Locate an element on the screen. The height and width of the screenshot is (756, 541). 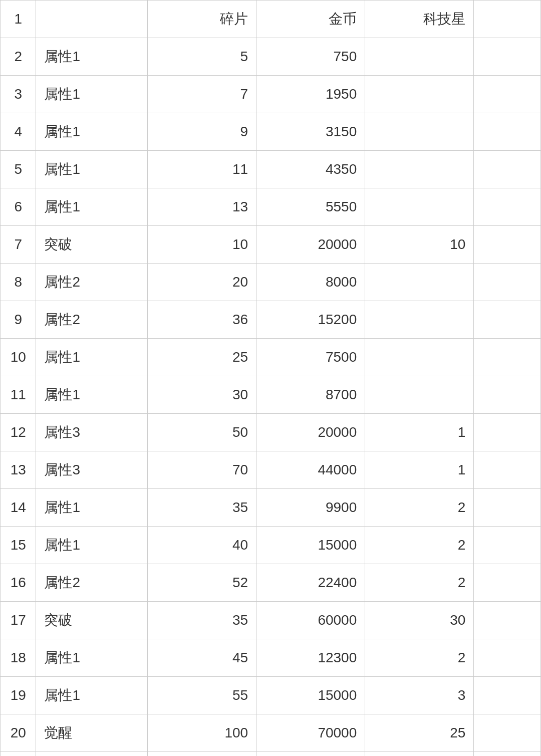
table-row: 6属性1135550 is located at coordinates (270, 207).